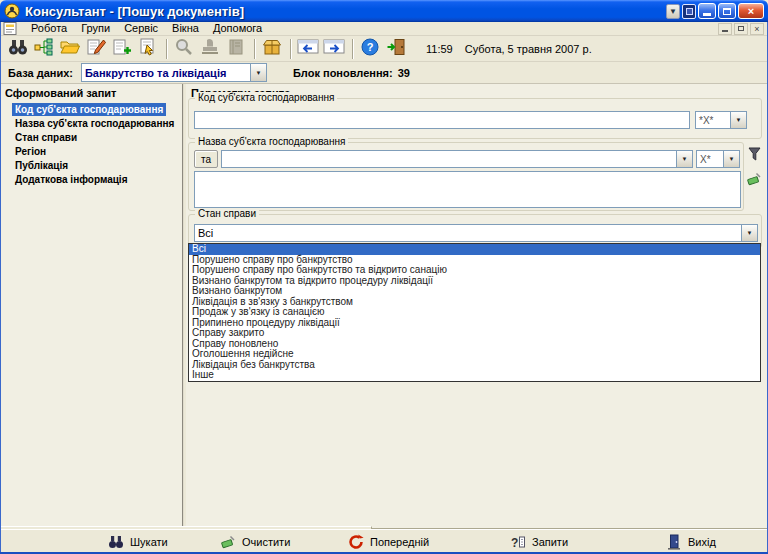 The height and width of the screenshot is (554, 768). Describe the element at coordinates (96, 28) in the screenshot. I see `menu-grupy: Групи` at that location.